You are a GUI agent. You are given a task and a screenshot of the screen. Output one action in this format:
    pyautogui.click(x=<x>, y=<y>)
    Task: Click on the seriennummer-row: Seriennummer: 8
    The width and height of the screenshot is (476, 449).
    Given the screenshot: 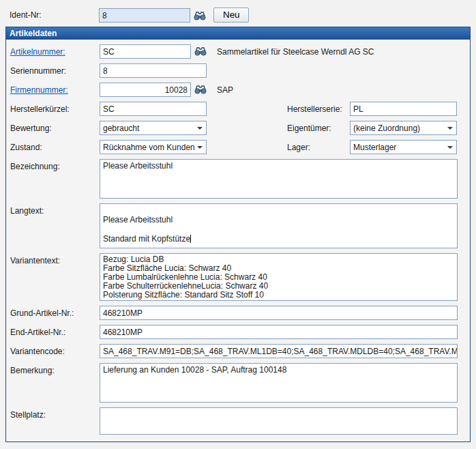 What is the action you would take?
    pyautogui.click(x=238, y=71)
    